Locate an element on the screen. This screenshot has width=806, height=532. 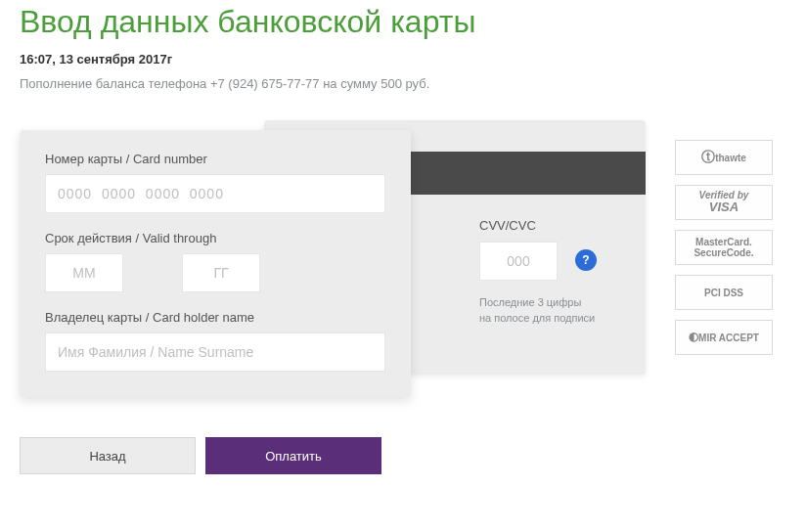
card-number-label: Номер карты / Card number is located at coordinates (215, 158).